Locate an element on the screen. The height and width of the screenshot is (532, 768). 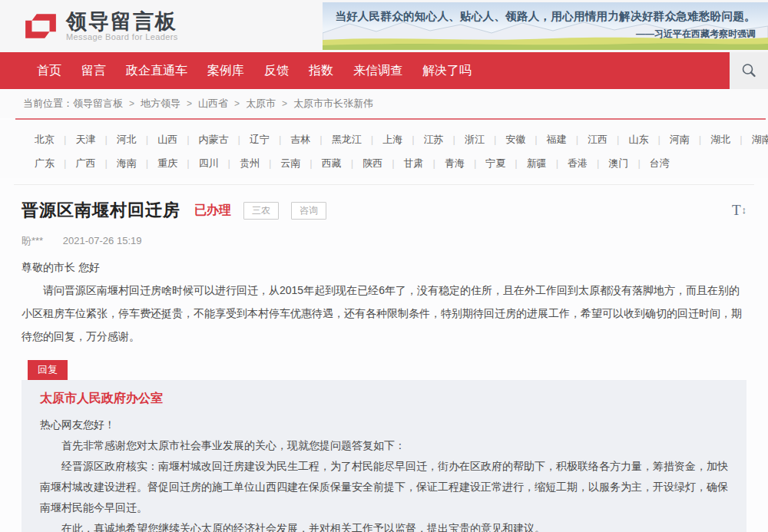
text-size-button: T ↕ is located at coordinates (739, 210).